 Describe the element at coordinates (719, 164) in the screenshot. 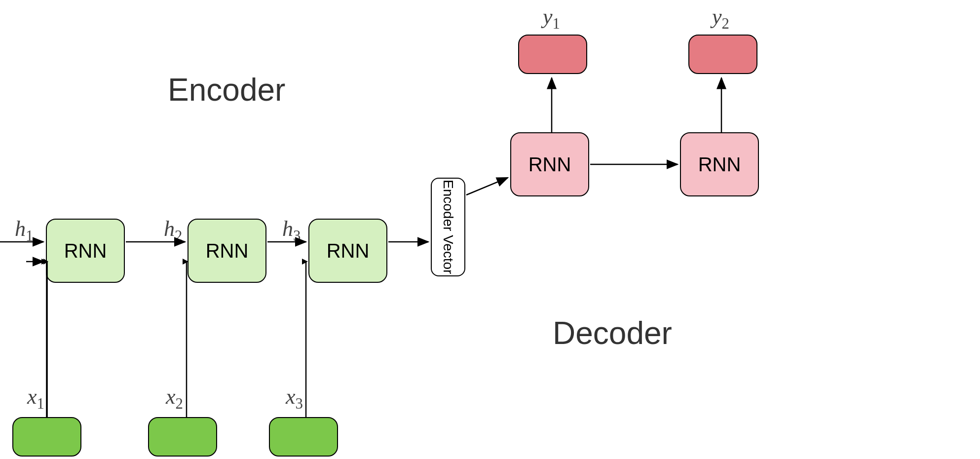

I see `decoder-rnn-2: RNN` at that location.